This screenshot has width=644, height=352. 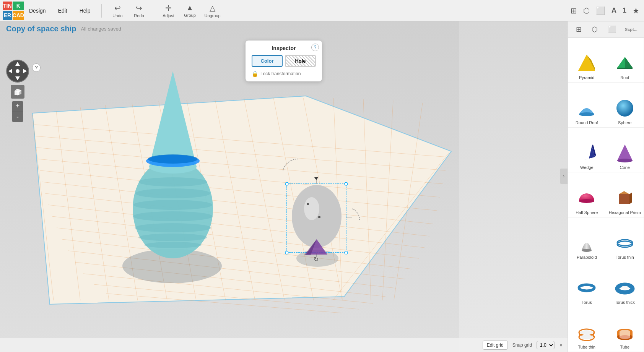 What do you see at coordinates (625, 108) in the screenshot?
I see `sphere-visual` at bounding box center [625, 108].